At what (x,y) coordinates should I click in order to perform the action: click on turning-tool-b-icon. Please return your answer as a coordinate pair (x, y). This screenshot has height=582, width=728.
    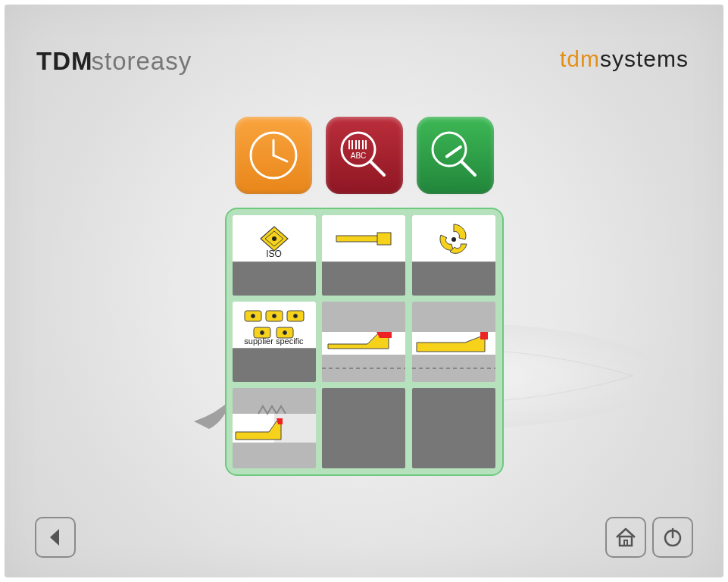
    Looking at the image, I should click on (454, 342).